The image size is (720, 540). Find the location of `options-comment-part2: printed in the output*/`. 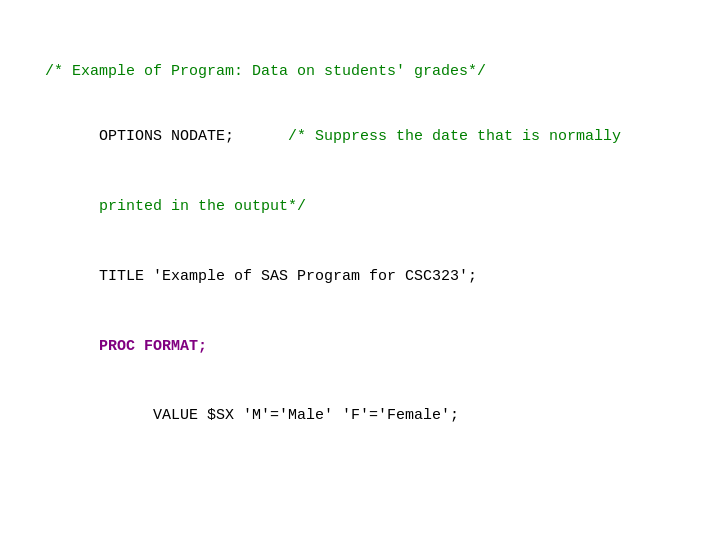

options-comment-part2: printed in the output*/ is located at coordinates (202, 206).